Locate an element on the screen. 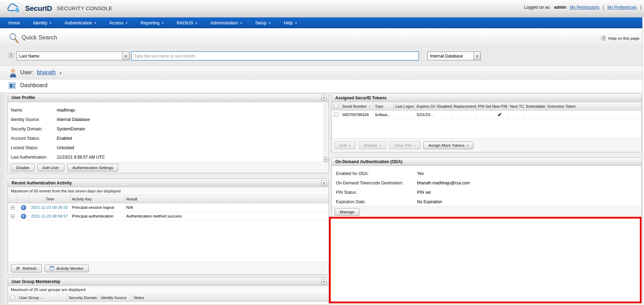  token-row: 000709786326 Softwa... 5/31/23... ✔ is located at coordinates (487, 115).